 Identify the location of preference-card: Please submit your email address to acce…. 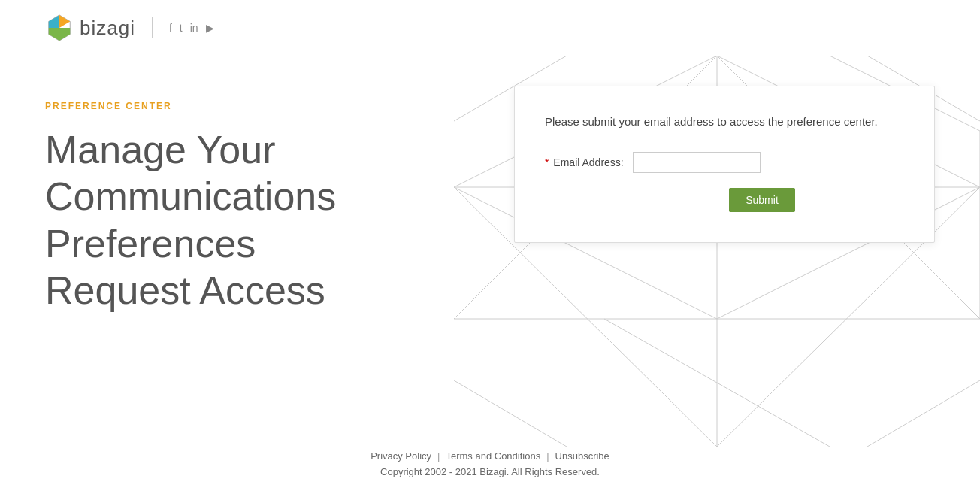
(724, 164).